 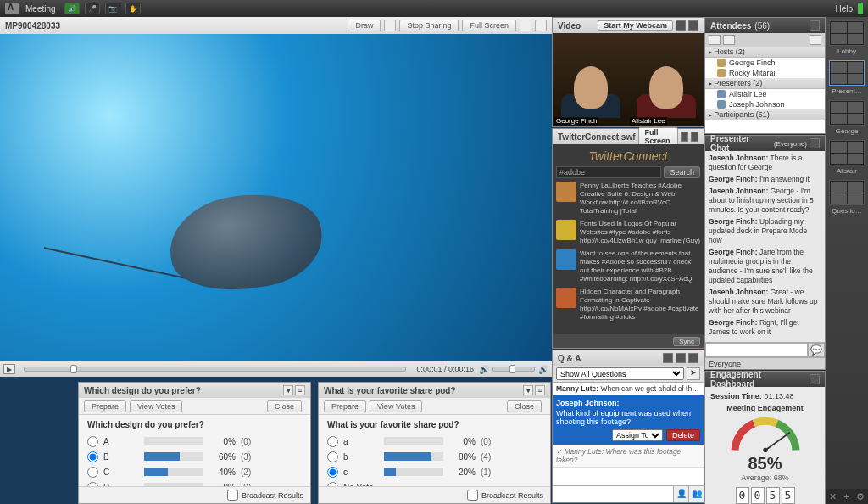 I want to click on play-button: ▶, so click(x=9, y=369).